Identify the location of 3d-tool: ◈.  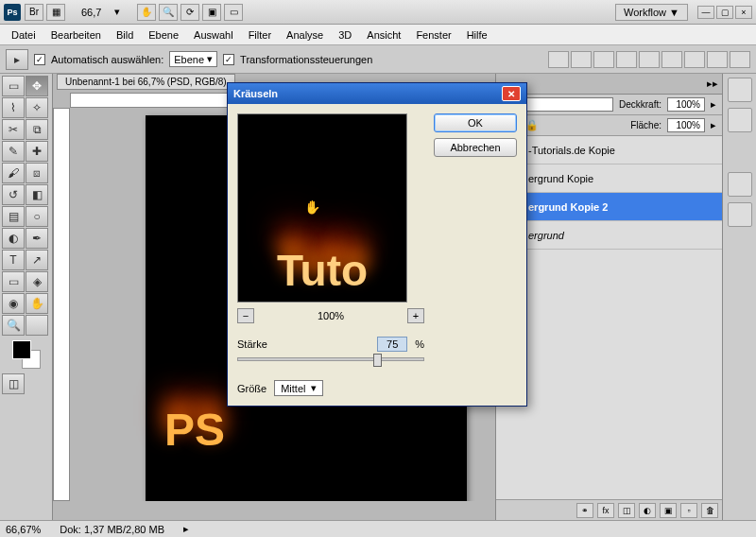
(37, 282).